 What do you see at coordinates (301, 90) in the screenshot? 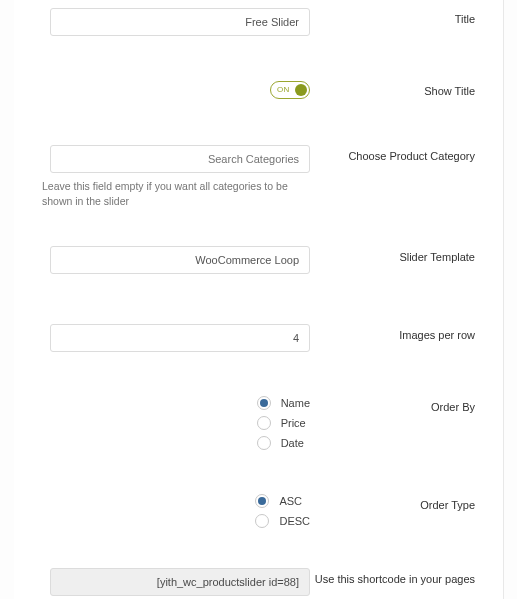
I see `toggle-knob` at bounding box center [301, 90].